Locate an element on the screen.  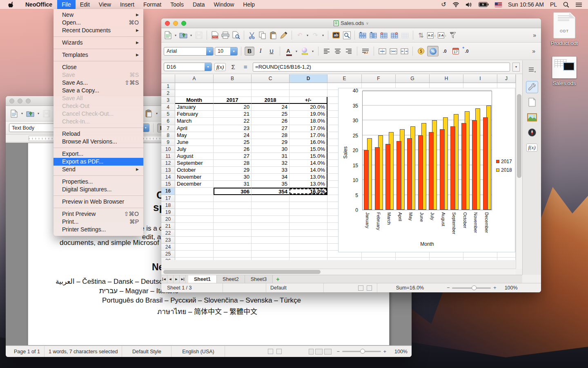
toolbar-overflow-icon: » is located at coordinates (536, 35).